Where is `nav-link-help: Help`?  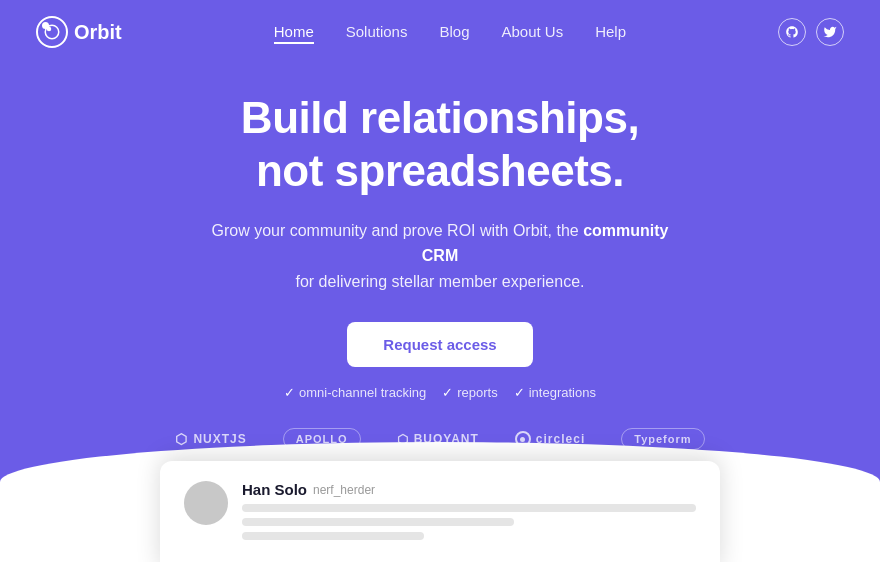 nav-link-help: Help is located at coordinates (610, 32).